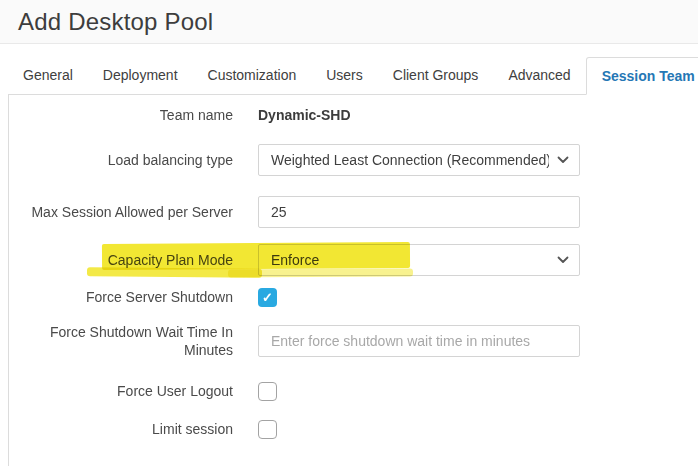  Describe the element at coordinates (539, 76) in the screenshot. I see `tab-advanced: Advanced` at that location.